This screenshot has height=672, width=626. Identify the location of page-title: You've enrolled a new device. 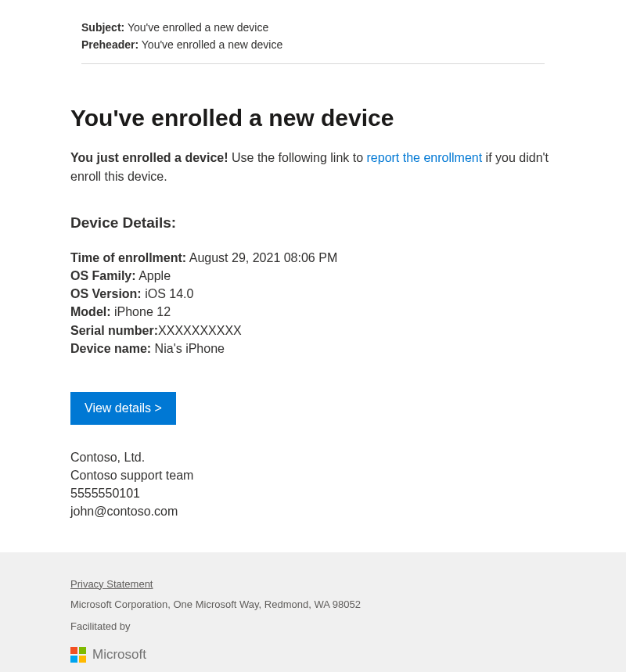
(313, 118).